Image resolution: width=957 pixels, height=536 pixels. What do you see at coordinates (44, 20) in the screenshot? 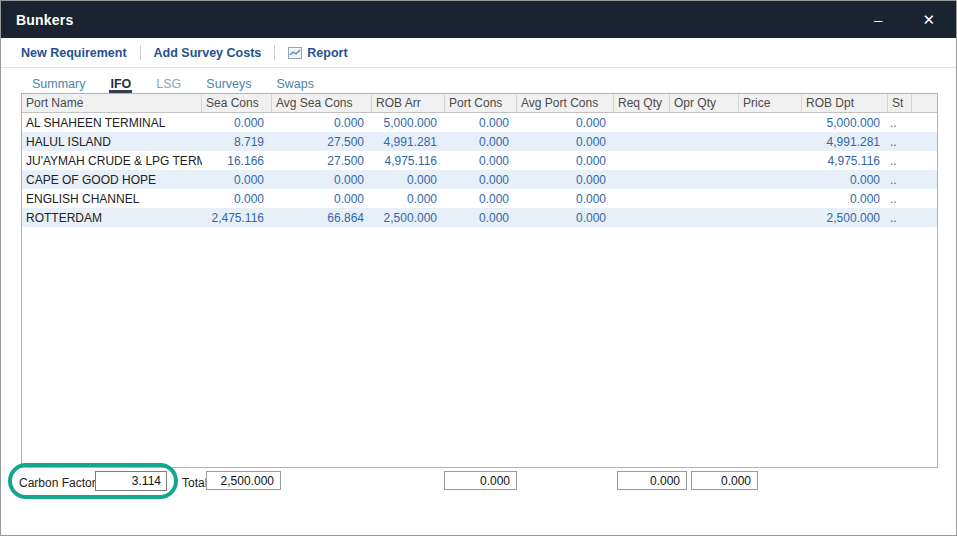
I see `window-title: Bunkers` at bounding box center [44, 20].